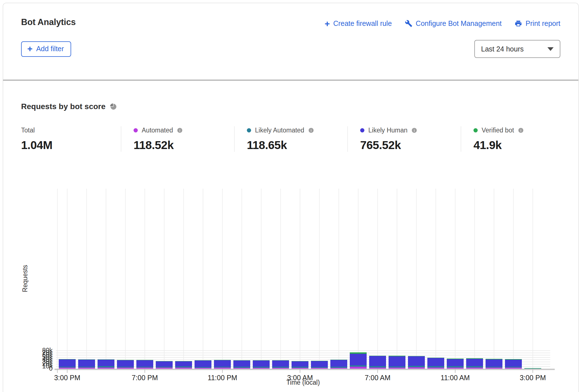  I want to click on bar-segment-automated, so click(358, 368).